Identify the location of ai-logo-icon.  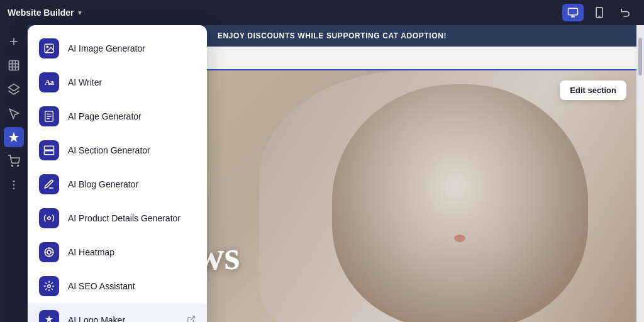
(49, 316).